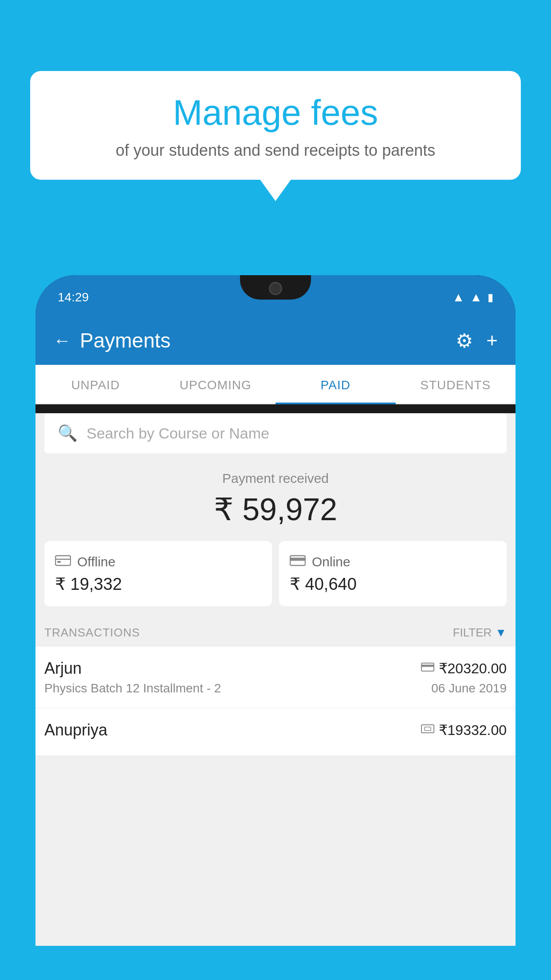 This screenshot has height=980, width=551. What do you see at coordinates (393, 584) in the screenshot?
I see `online-amount: ₹ 40,640` at bounding box center [393, 584].